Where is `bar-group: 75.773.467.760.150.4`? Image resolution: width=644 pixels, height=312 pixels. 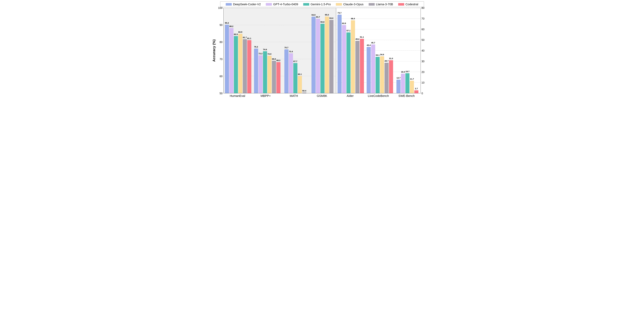
bar-group: 75.773.467.760.150.4 is located at coordinates (296, 51).